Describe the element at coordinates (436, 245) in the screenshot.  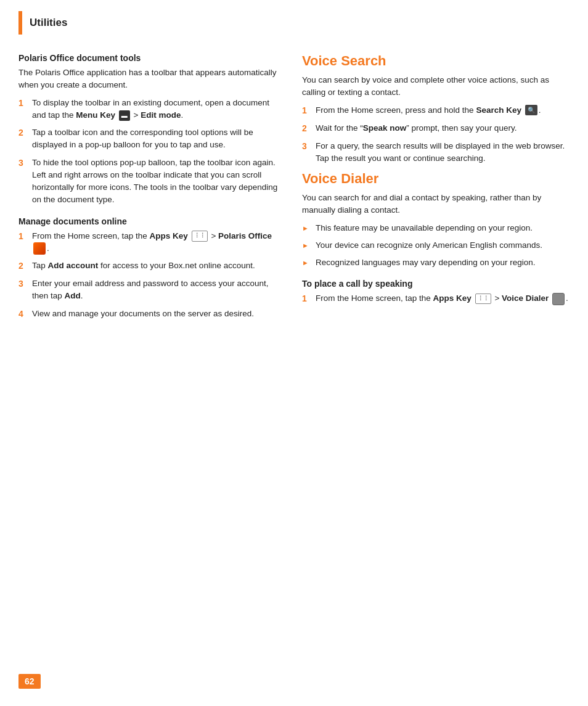
I see `voice-dialer-bullets: ► This feature may be unavailable depend…` at that location.